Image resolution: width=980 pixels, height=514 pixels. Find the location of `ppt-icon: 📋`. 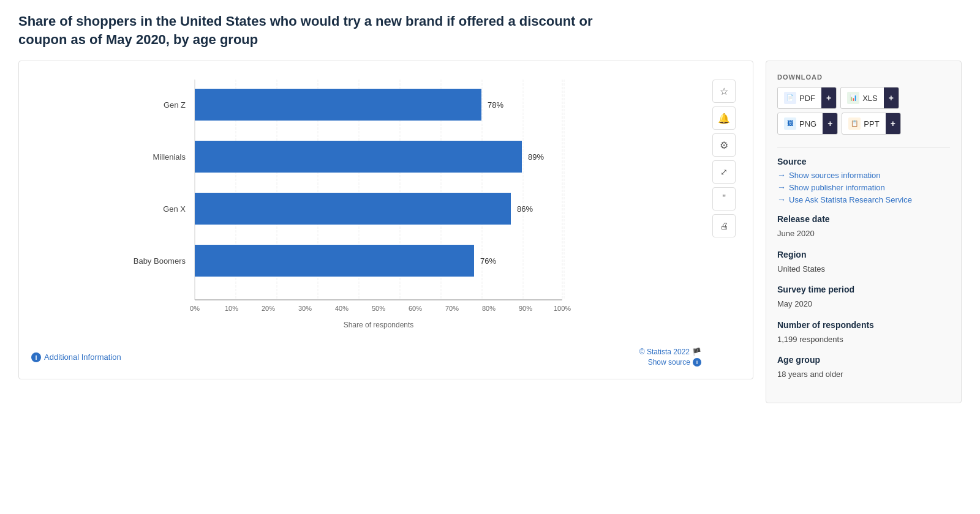

ppt-icon: 📋 is located at coordinates (854, 124).